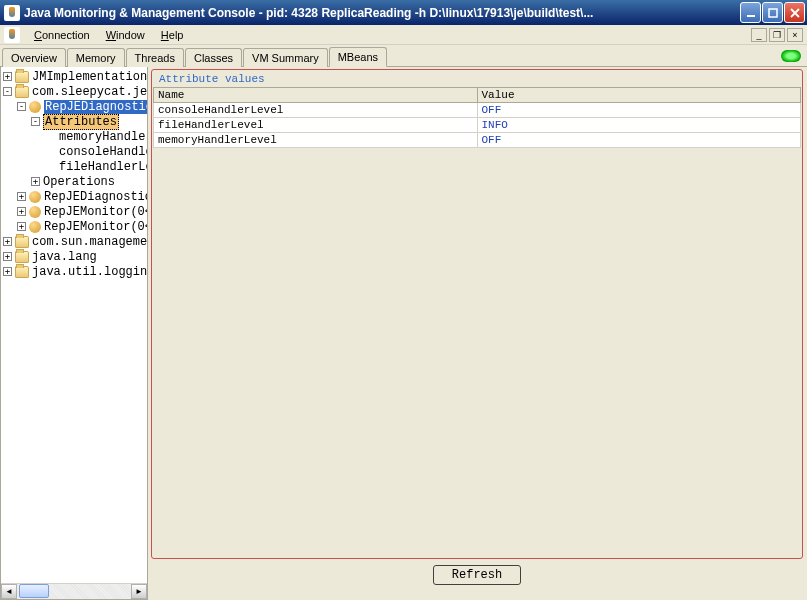 The height and width of the screenshot is (600, 807). Describe the element at coordinates (74, 152) in the screenshot. I see `tree-node: consoleHandler` at that location.